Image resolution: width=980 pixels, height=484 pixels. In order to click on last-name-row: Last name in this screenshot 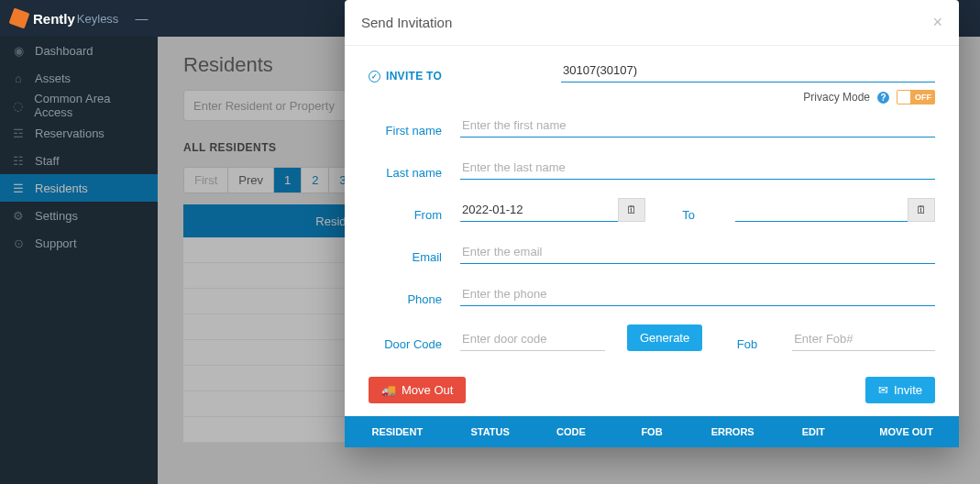, I will do `click(652, 168)`.